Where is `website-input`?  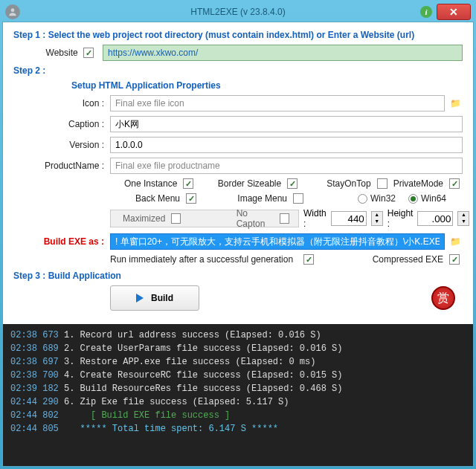 website-input is located at coordinates (283, 53).